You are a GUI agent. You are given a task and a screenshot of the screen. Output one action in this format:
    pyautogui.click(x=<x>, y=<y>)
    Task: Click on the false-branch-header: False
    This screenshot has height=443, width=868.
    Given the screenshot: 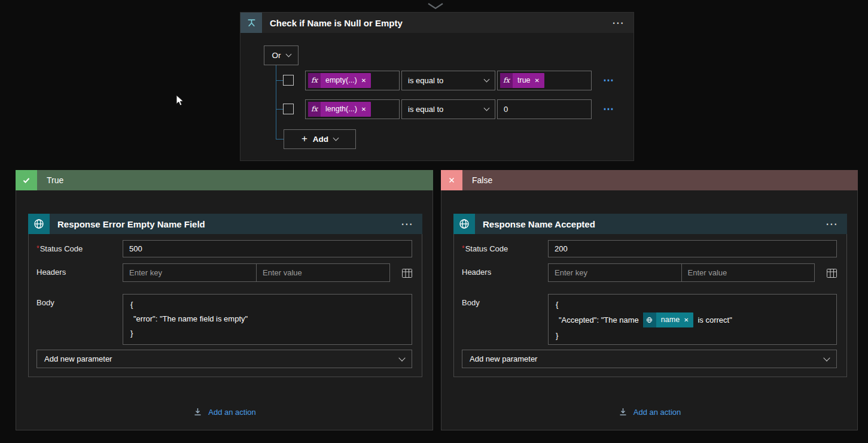 What is the action you would take?
    pyautogui.click(x=650, y=180)
    